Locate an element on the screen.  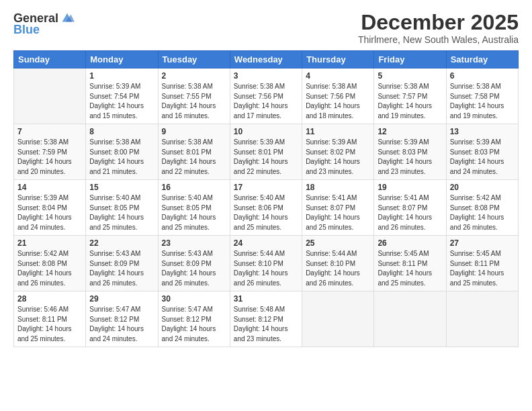
table-row: 24Sunrise: 5:44 AMSunset: 8:10 PMDayligh… is located at coordinates (266, 263).